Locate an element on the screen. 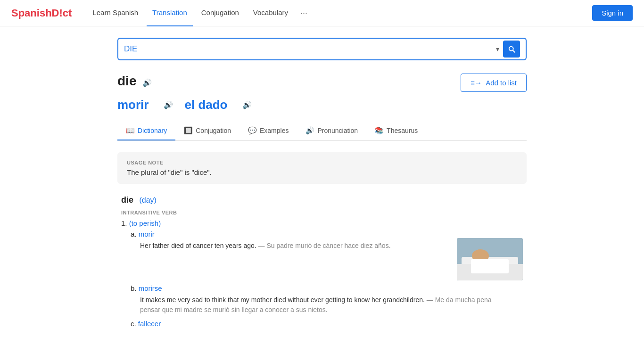  sense-gloss: (to perish) is located at coordinates (145, 223).